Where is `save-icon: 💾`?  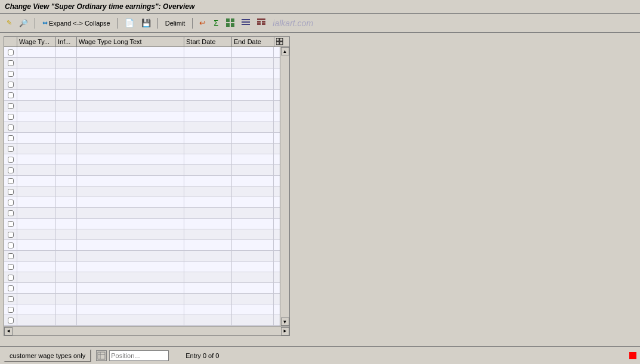
save-icon: 💾 is located at coordinates (146, 23).